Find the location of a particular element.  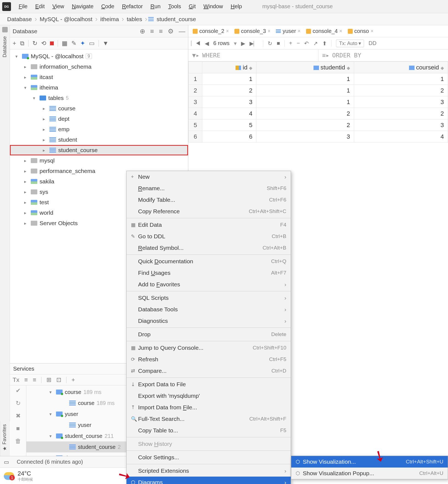

tree-tables: ▾tables5 is located at coordinates (99, 98).